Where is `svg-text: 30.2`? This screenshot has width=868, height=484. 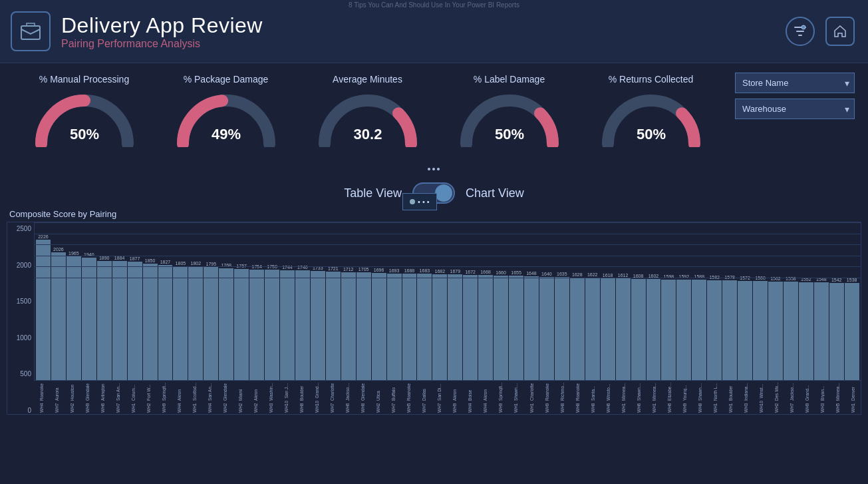
svg-text: 30.2 is located at coordinates (367, 134).